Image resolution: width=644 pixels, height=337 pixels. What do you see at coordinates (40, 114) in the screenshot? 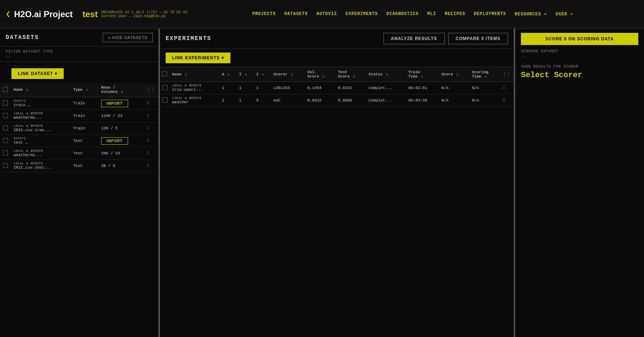
I see `dataset-badge: LOCAL & REMOTE` at bounding box center [40, 114].